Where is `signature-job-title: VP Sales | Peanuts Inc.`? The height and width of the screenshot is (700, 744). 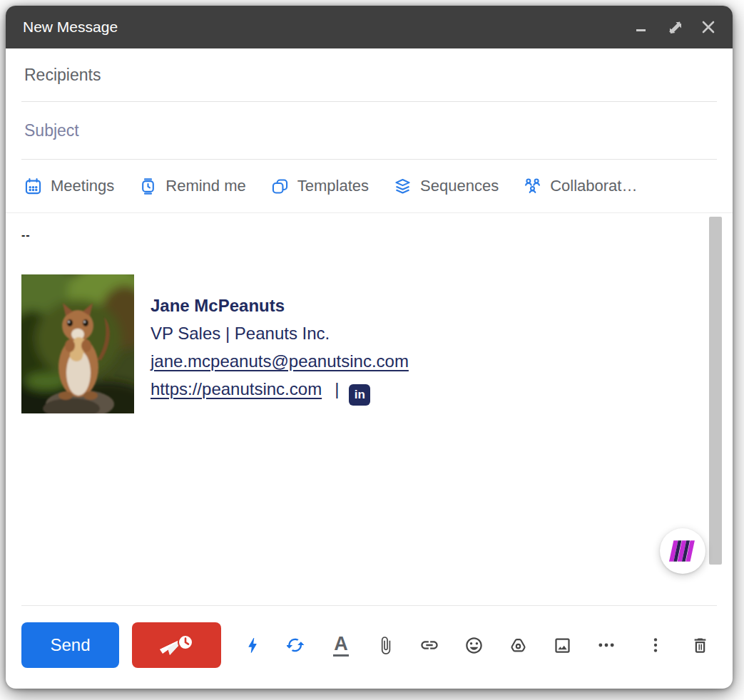
signature-job-title: VP Sales | Peanuts Inc. is located at coordinates (280, 334).